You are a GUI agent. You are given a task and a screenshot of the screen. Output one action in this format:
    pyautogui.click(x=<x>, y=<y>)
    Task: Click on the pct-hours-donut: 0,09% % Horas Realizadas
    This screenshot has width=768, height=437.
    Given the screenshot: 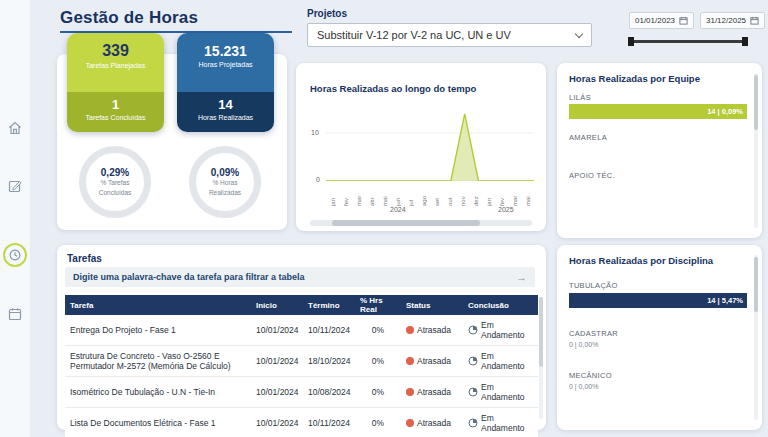 What is the action you would take?
    pyautogui.click(x=225, y=182)
    